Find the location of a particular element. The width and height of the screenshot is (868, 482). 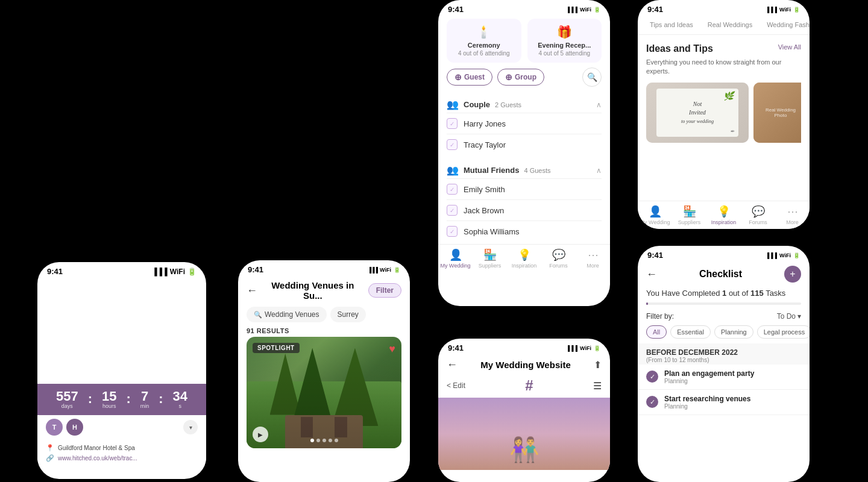

filter-button: Filter is located at coordinates (385, 290).